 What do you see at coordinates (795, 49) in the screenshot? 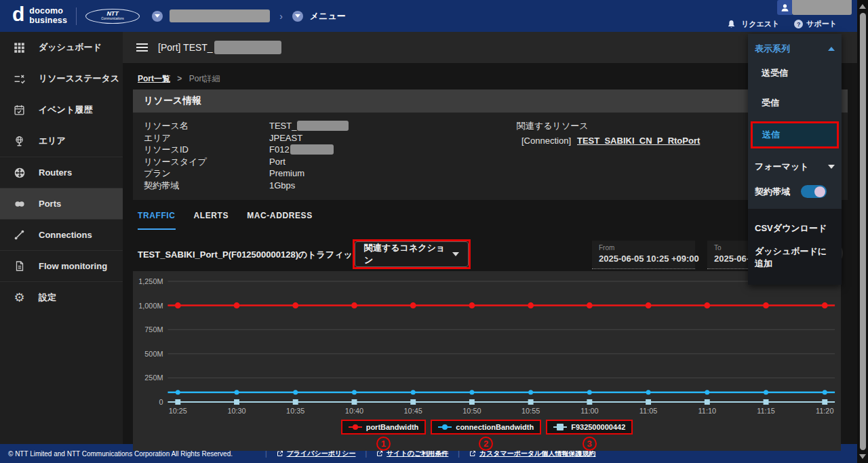
I see `series-section-header: 表示系列` at bounding box center [795, 49].